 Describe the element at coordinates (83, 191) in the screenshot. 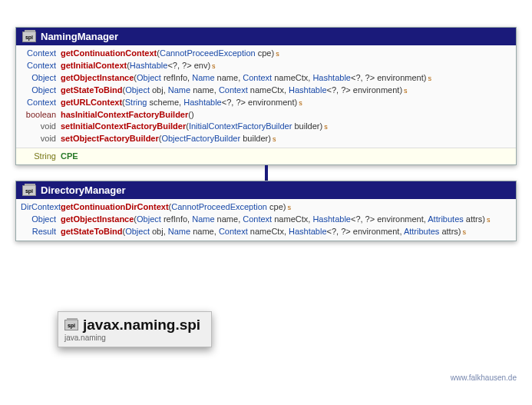

I see `class-name: DirectoryManager` at that location.